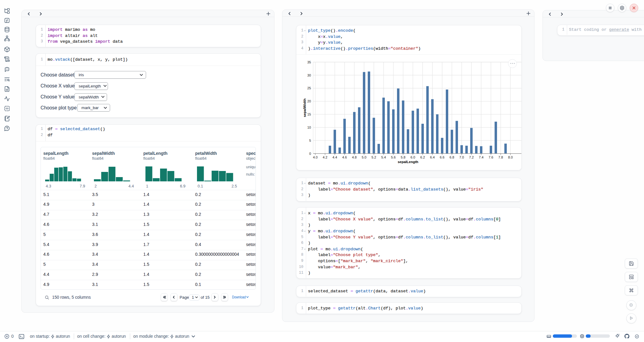 The width and height of the screenshot is (644, 342). Describe the element at coordinates (309, 101) in the screenshot. I see `svg-text: 20` at that location.